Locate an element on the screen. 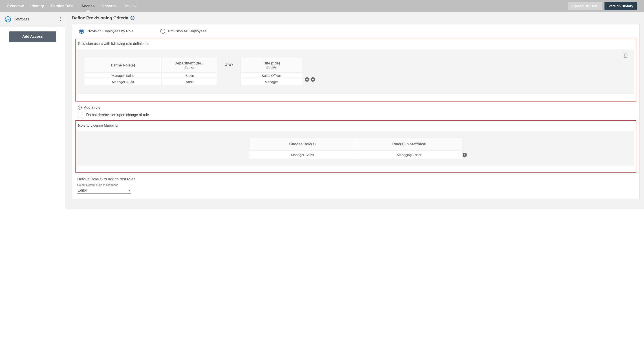 The image size is (644, 344). select-value: Editor is located at coordinates (82, 190).